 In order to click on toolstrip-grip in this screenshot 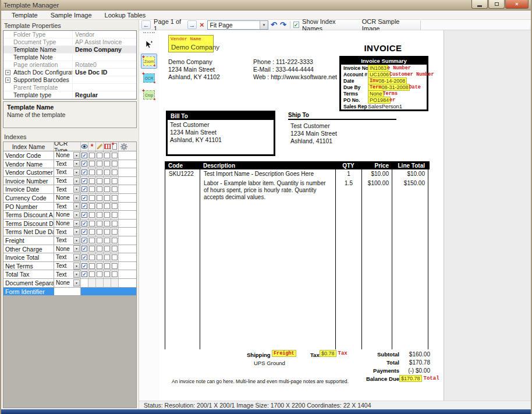, I will do `click(149, 33)`.